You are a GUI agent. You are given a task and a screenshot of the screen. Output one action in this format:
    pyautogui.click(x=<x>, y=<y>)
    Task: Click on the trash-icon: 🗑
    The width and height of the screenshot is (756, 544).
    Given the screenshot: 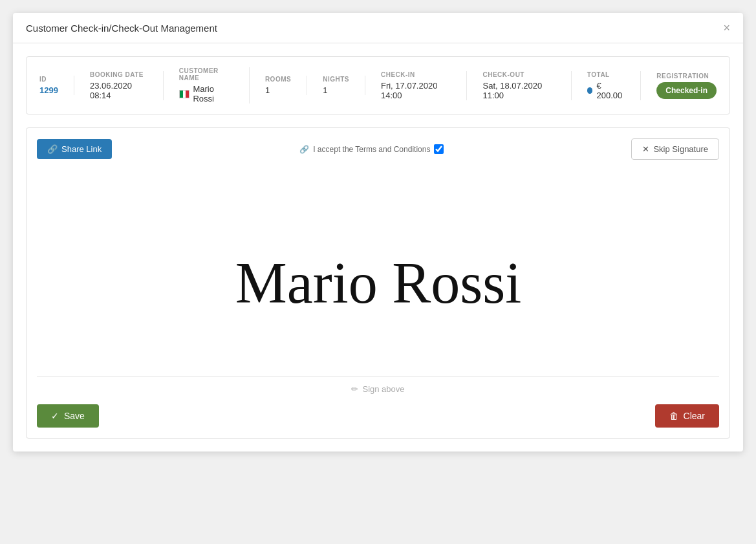 What is the action you would take?
    pyautogui.click(x=674, y=416)
    